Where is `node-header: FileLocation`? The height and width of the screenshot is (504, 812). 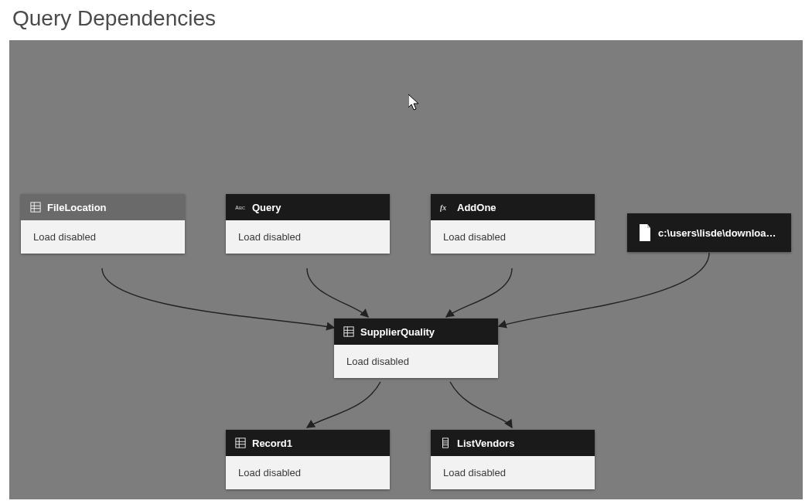
node-header: FileLocation is located at coordinates (103, 207).